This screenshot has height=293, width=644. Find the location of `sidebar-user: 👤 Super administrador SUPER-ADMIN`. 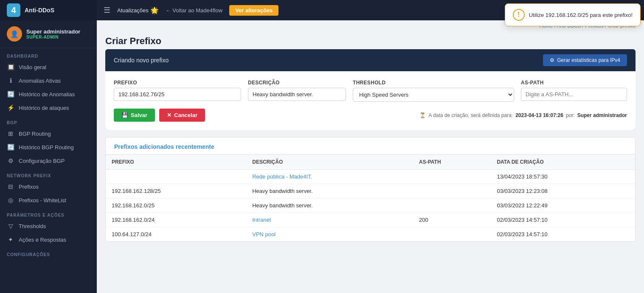

sidebar-user: 👤 Super administrador SUPER-ADMIN is located at coordinates (48, 34).